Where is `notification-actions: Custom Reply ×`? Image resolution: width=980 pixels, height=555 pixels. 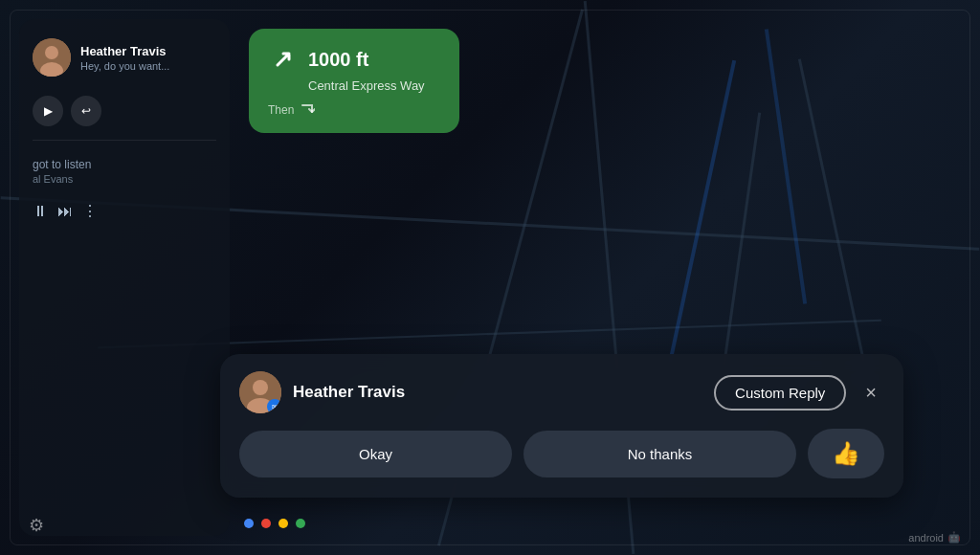
notification-actions: Custom Reply × is located at coordinates (799, 392).